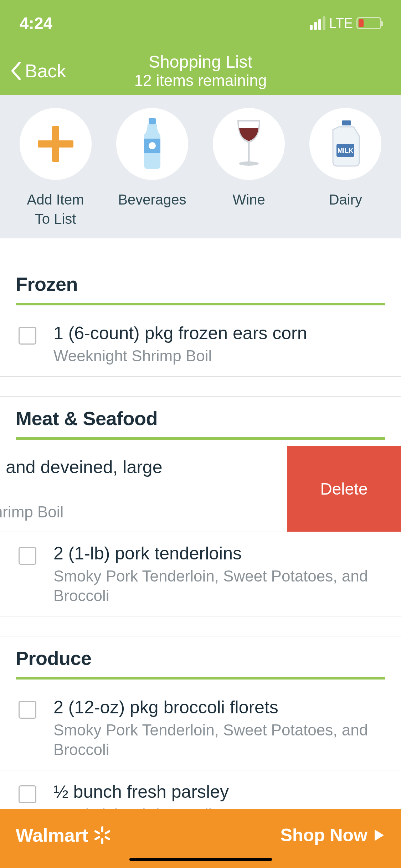  Describe the element at coordinates (52, 835) in the screenshot. I see `brand-label: Walmart` at that location.